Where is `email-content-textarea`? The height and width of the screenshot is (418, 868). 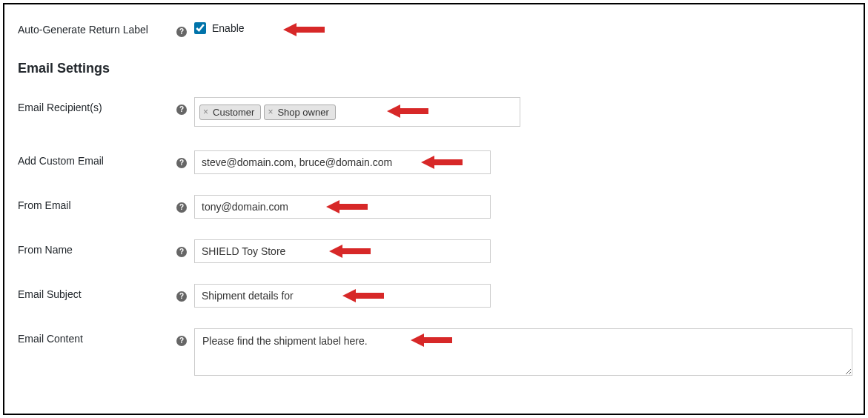 email-content-textarea is located at coordinates (523, 352).